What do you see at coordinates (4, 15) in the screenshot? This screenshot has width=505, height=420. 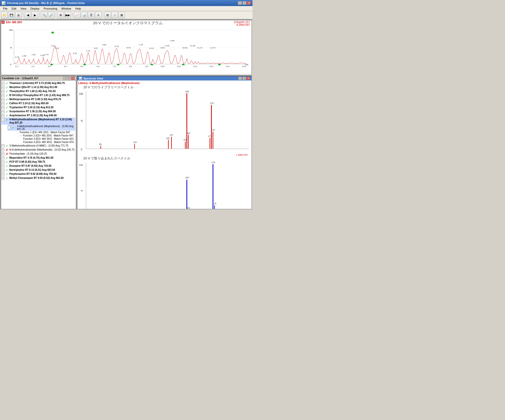 I see `tb-open: 📁` at bounding box center [4, 15].